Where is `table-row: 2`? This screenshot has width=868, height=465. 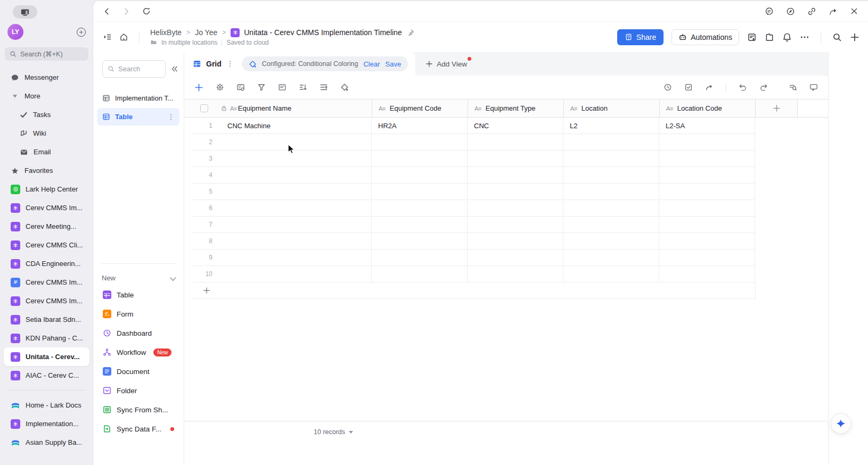
table-row: 2 is located at coordinates (506, 143).